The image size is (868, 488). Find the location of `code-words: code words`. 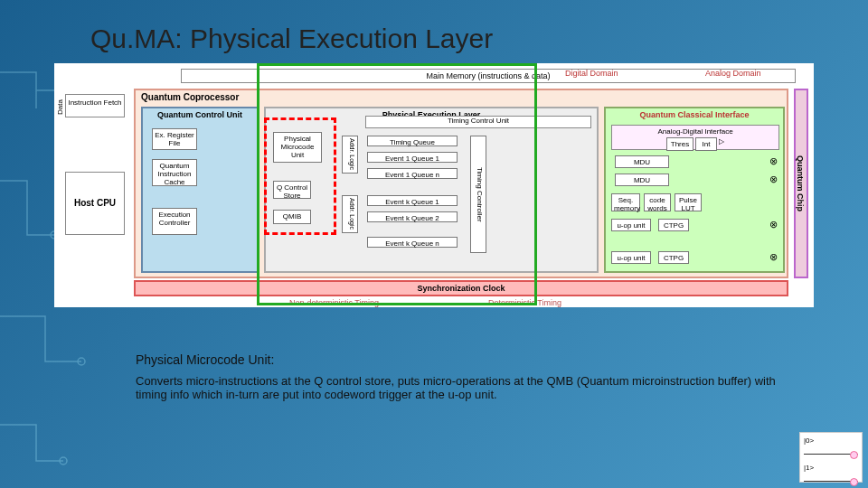

code-words: code words is located at coordinates (657, 202).